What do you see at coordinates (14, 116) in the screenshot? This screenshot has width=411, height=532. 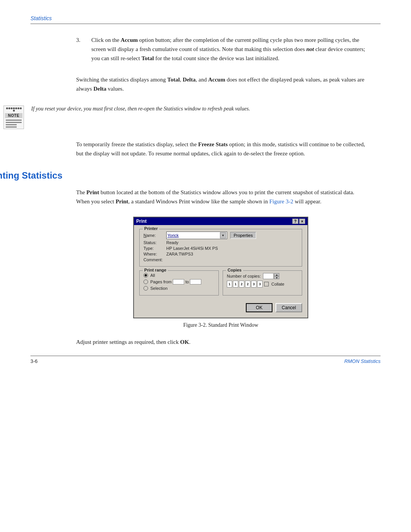 I see `note-label: NOTE` at bounding box center [14, 116].